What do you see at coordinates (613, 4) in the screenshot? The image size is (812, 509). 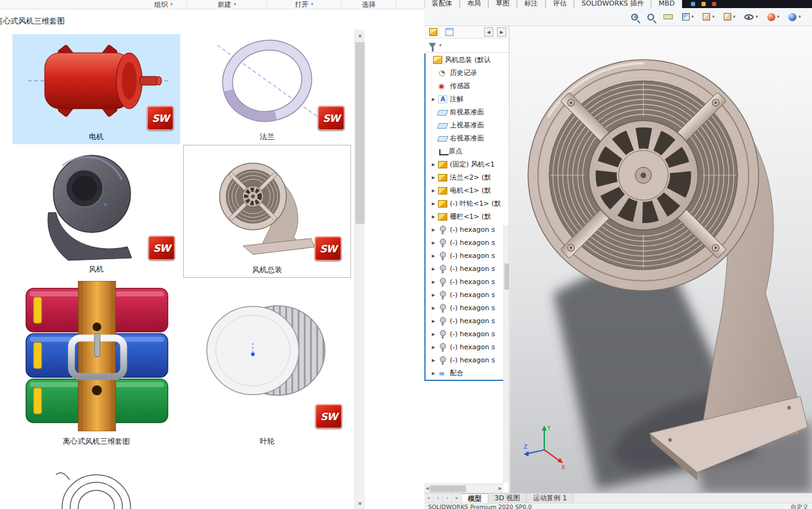 I see `ribbon-tab: SOLIDWORKS 插件` at bounding box center [613, 4].